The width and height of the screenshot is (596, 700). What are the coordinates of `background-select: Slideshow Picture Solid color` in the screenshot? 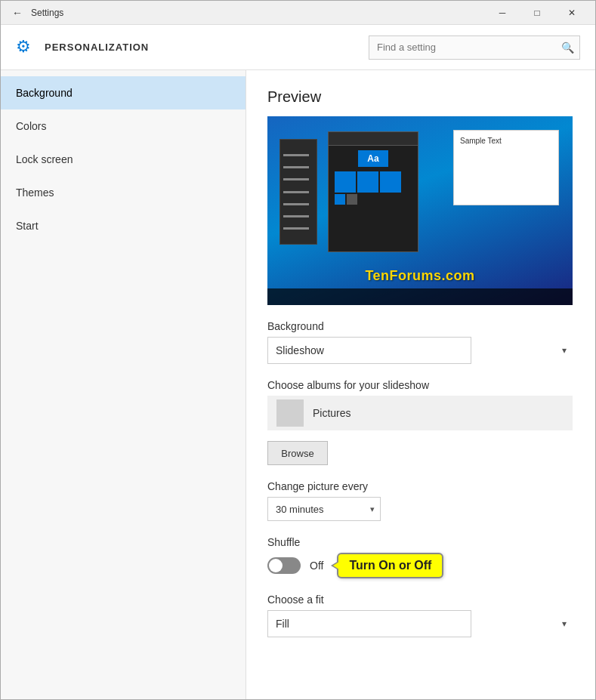 It's located at (369, 350).